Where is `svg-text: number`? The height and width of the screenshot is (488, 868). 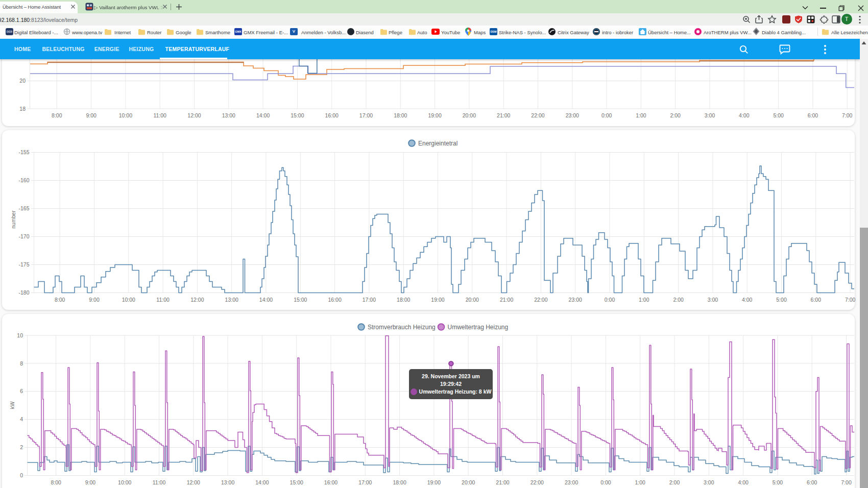
svg-text: number is located at coordinates (13, 219).